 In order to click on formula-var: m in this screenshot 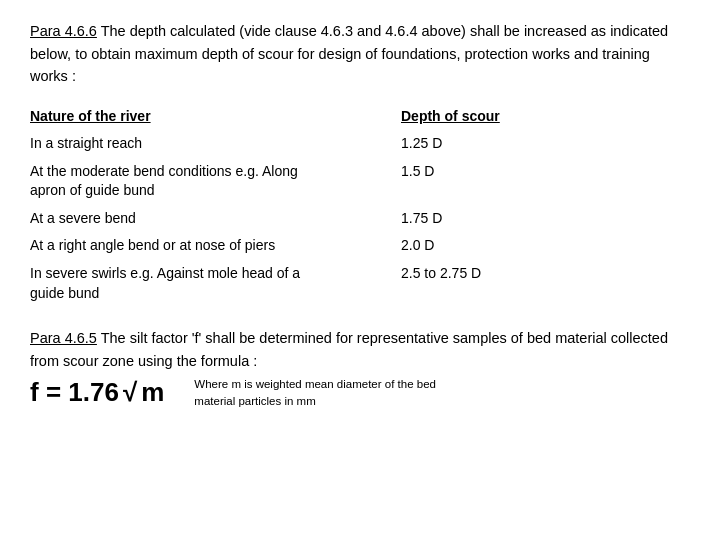, I will do `click(152, 392)`.